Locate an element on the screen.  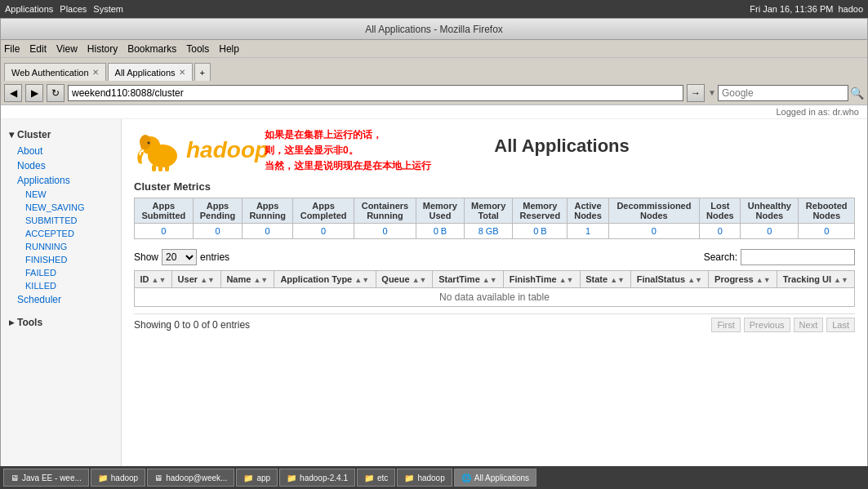
browser-title: All Applications - Mozilla Firefox is located at coordinates (434, 29).